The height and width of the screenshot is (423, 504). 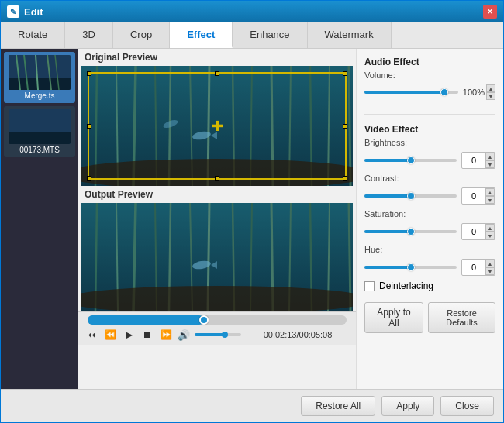 I want to click on volume-row: Volume:, so click(x=430, y=75).